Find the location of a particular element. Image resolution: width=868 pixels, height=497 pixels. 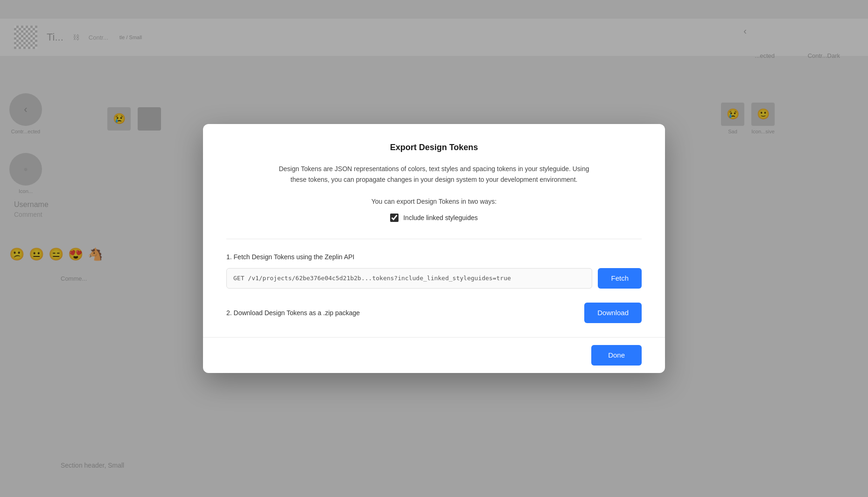

section-download: 2. Download Design Tokens as a .zip pack… is located at coordinates (434, 313).